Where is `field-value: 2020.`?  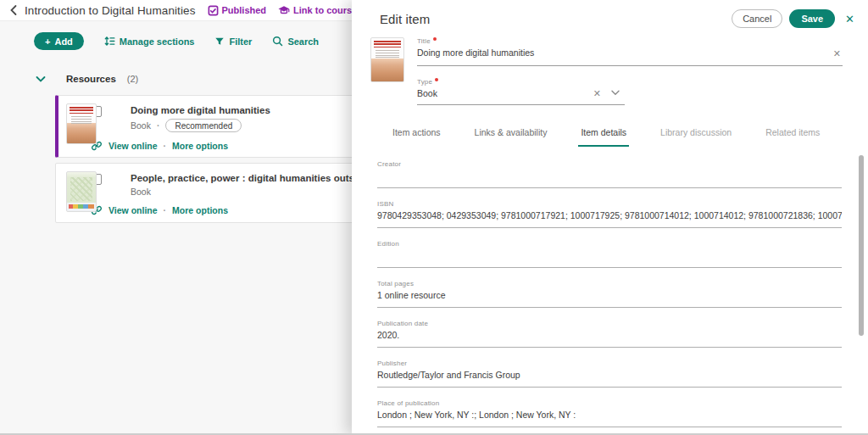
field-value: 2020. is located at coordinates (609, 336).